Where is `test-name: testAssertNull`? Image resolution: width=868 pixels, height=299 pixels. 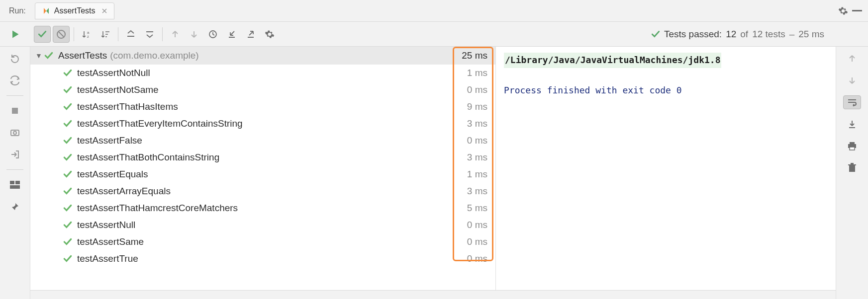
test-name: testAssertNull is located at coordinates (106, 225).